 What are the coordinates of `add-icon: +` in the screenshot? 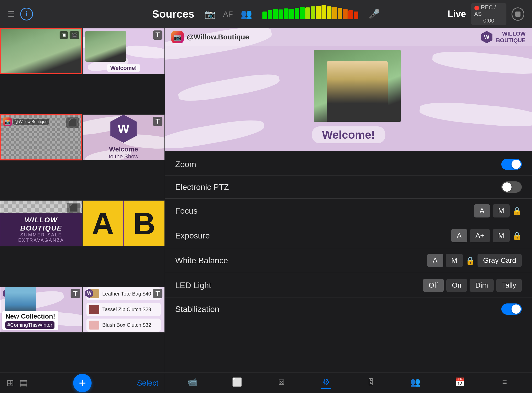 It's located at (82, 383).